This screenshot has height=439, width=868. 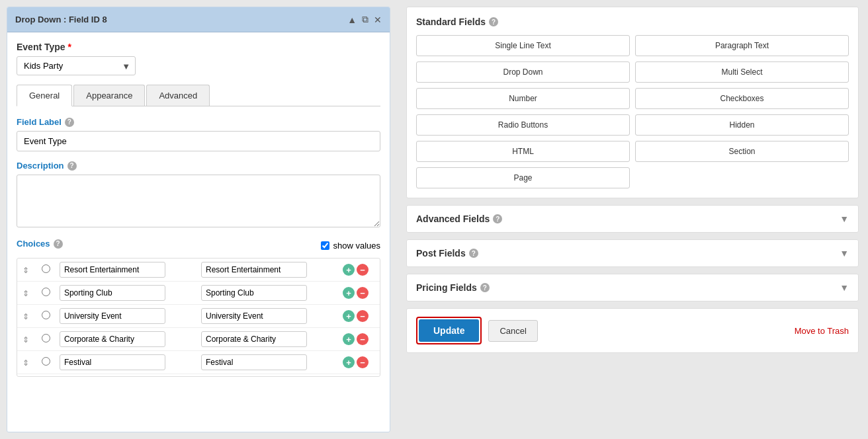 What do you see at coordinates (742, 46) in the screenshot?
I see `paragraph-text-btn: Paragraph Text` at bounding box center [742, 46].